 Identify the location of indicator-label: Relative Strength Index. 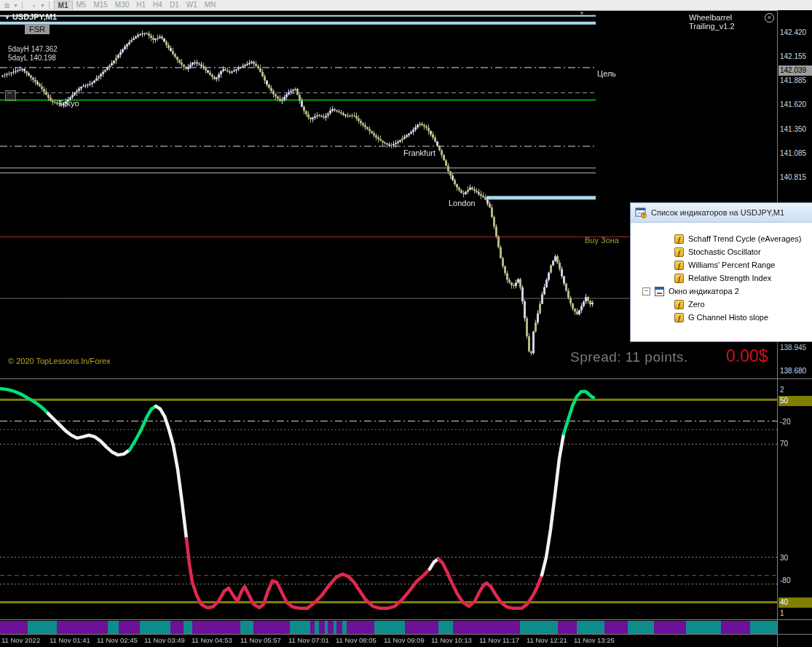
(730, 278).